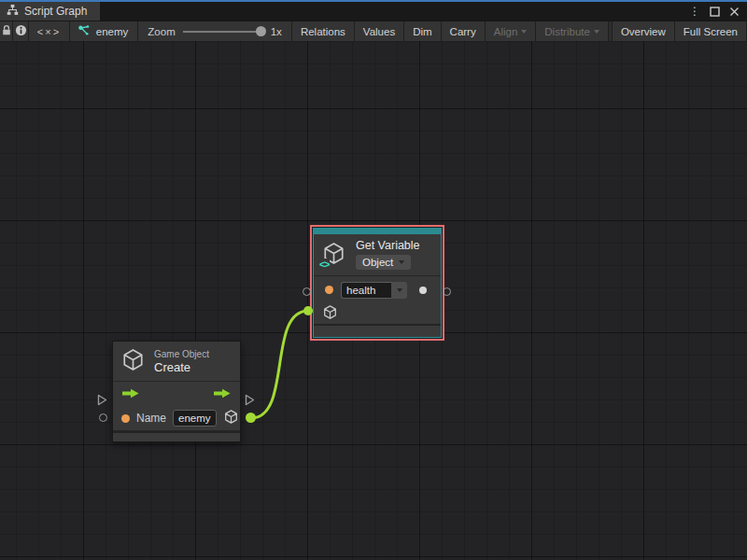  Describe the element at coordinates (446, 291) in the screenshot. I see `value-output-port` at that location.